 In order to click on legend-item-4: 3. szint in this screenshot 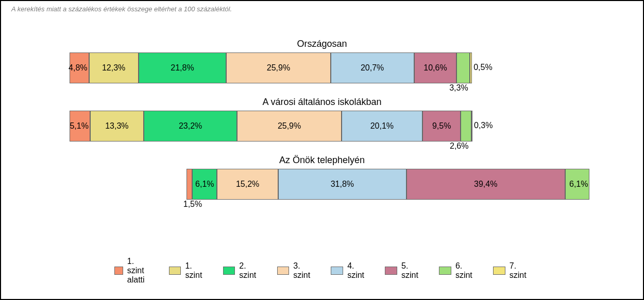, I will do `click(296, 271)`.